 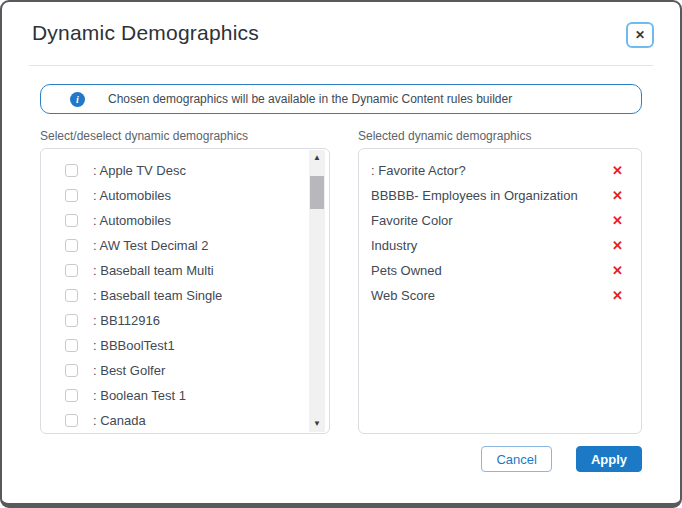 I want to click on scrollbar-thumb, so click(x=317, y=192).